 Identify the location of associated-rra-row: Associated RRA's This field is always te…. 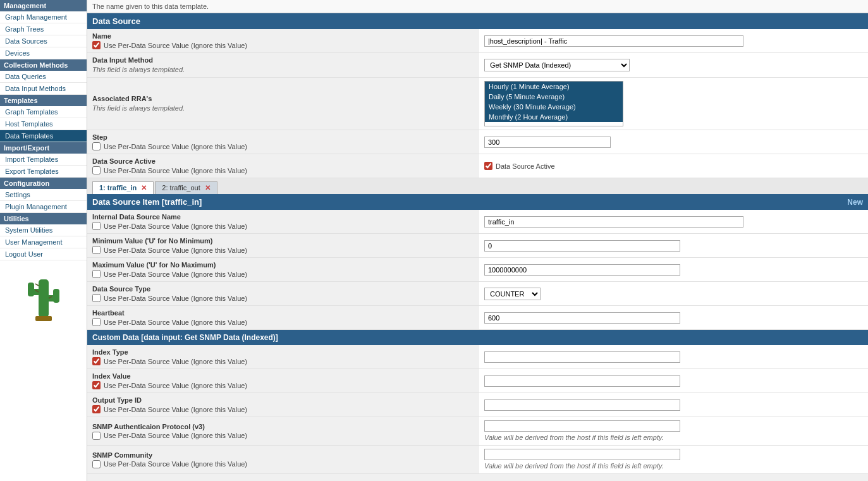
(478, 104).